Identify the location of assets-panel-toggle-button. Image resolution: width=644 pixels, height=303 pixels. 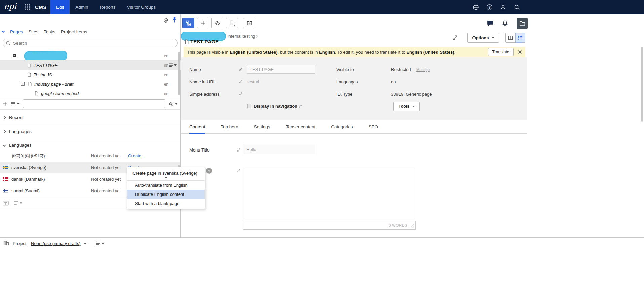
(522, 24).